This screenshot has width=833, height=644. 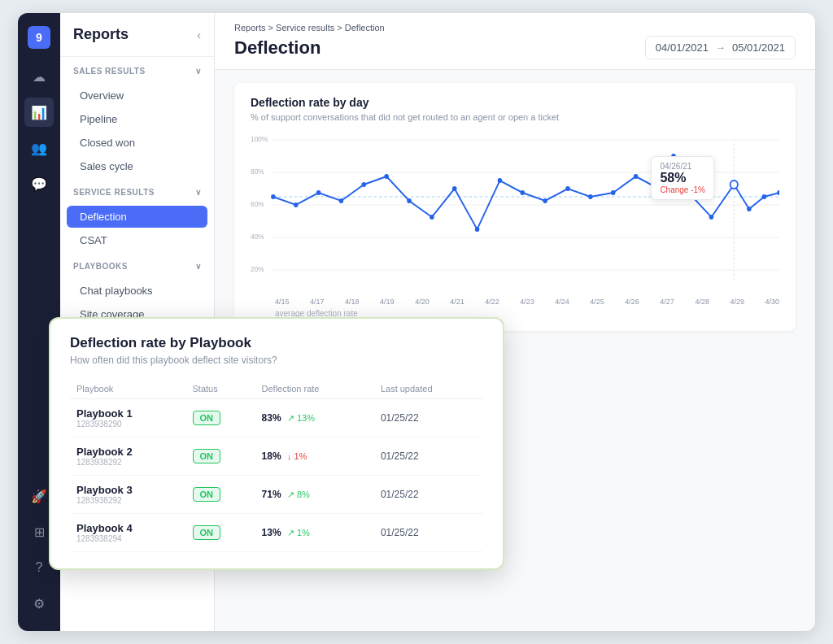 I want to click on playbook-table-subtitle: How often did this playbook deflect site…, so click(x=277, y=360).